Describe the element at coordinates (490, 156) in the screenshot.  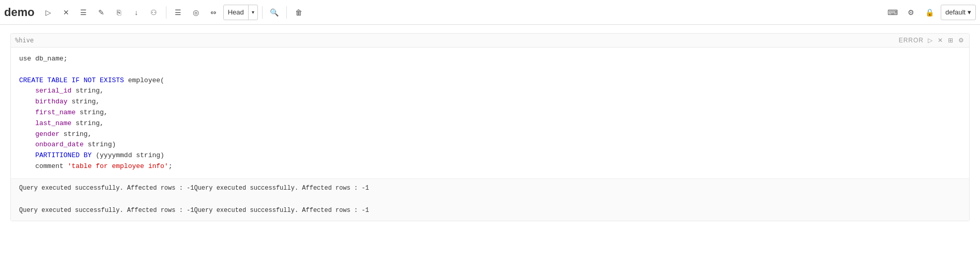
I see `code-line: PARTITIONED BY (yyyymmdd string)` at that location.